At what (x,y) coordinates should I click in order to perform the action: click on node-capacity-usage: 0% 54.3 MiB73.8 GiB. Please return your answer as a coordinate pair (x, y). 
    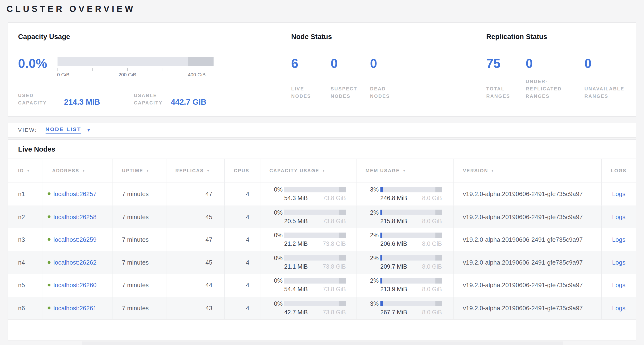
    Looking at the image, I should click on (308, 194).